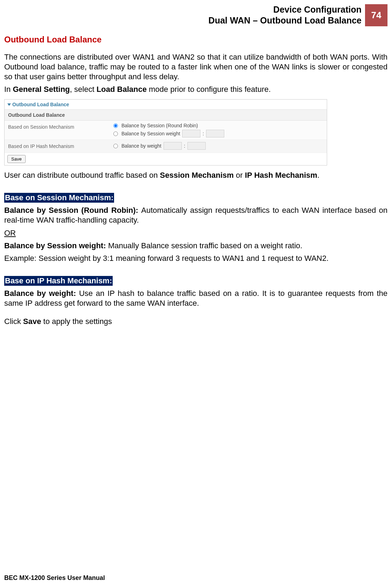 Image resolution: width=391 pixels, height=588 pixels. I want to click on or-divider: OR, so click(196, 233).